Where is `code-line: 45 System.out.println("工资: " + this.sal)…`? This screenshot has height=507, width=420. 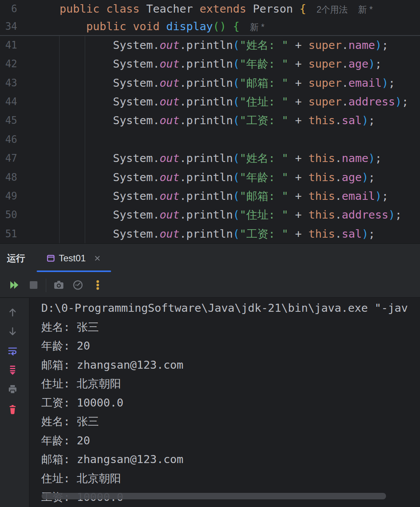 code-line: 45 System.out.println("工资: " + this.sal)… is located at coordinates (210, 121).